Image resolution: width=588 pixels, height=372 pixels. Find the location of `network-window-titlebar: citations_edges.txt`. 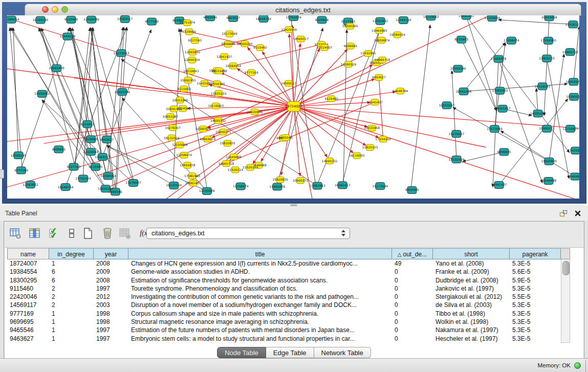

network-window-titlebar: citations_edges.txt is located at coordinates (303, 10).